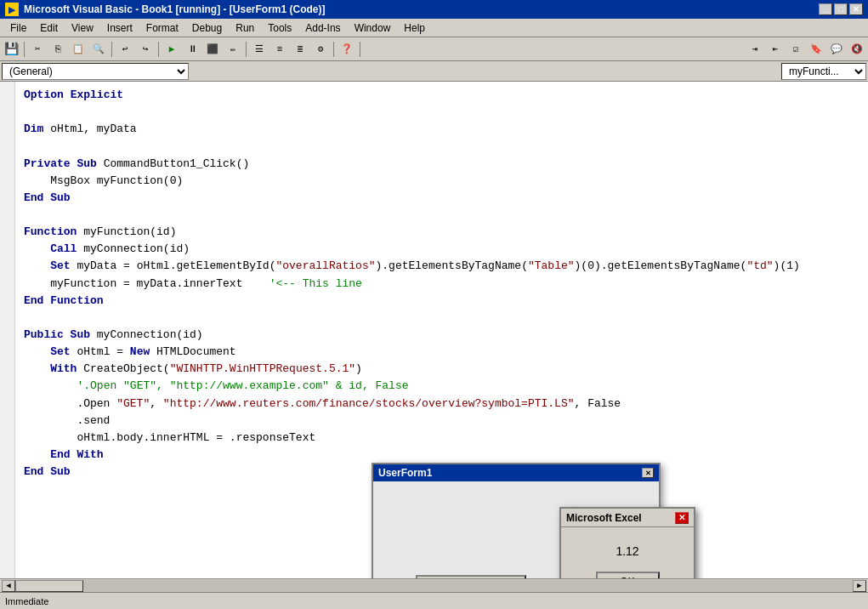 This screenshot has width=868, height=609. What do you see at coordinates (442, 266) in the screenshot?
I see `code-line-11: Set myData = oHtml.getElementById("overa…` at bounding box center [442, 266].